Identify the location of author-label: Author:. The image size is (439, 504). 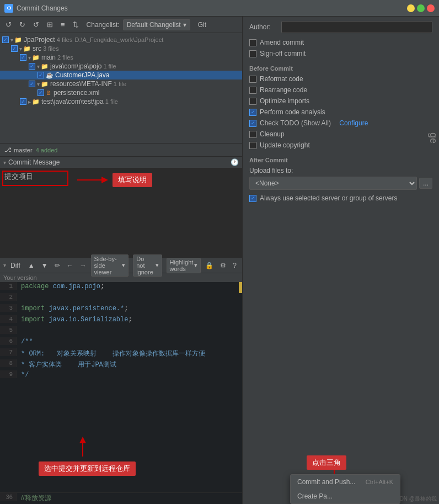
(263, 27).